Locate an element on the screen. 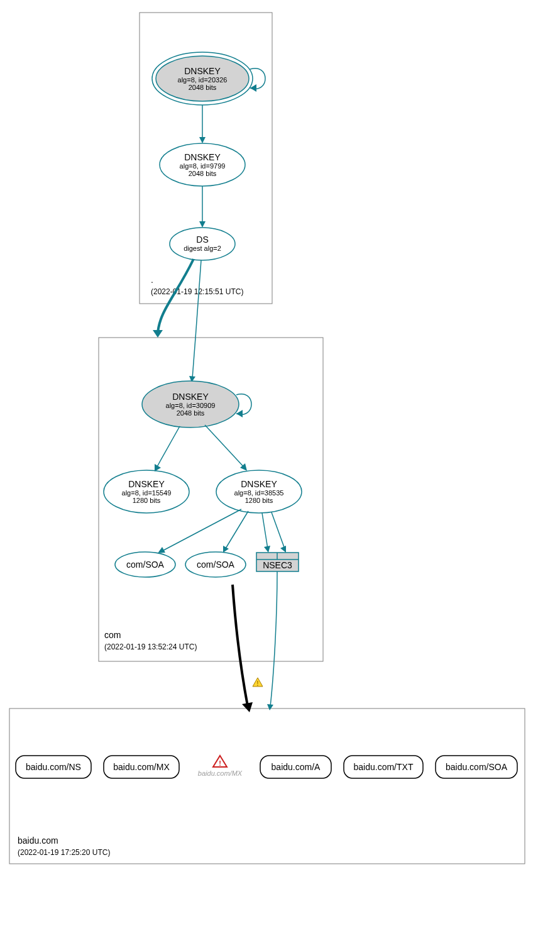  svg-text: baidu.com/TXT is located at coordinates (383, 767).